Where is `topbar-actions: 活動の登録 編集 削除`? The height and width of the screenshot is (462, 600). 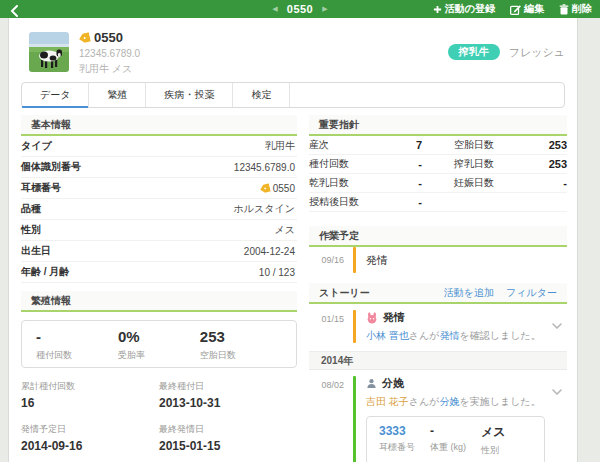 topbar-actions: 活動の登録 編集 削除 is located at coordinates (512, 9).